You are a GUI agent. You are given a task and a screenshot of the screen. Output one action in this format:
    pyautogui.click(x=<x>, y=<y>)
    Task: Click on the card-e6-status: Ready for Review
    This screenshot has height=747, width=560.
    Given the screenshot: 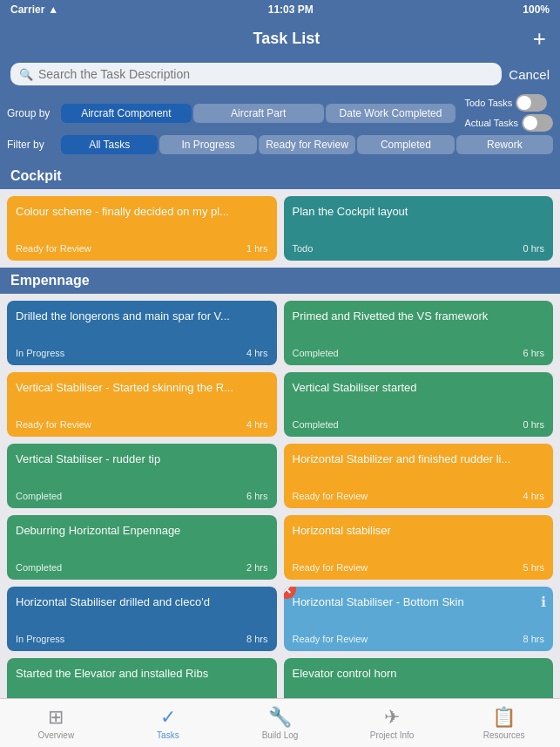 What is the action you would take?
    pyautogui.click(x=331, y=496)
    